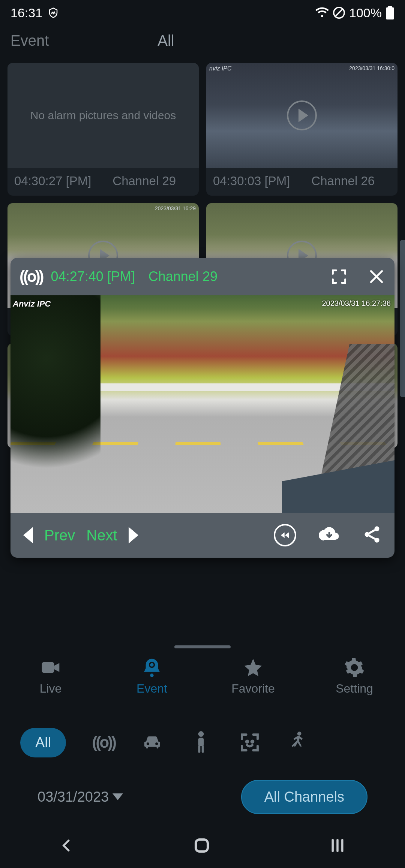  What do you see at coordinates (329, 535) in the screenshot?
I see `download-button` at bounding box center [329, 535].